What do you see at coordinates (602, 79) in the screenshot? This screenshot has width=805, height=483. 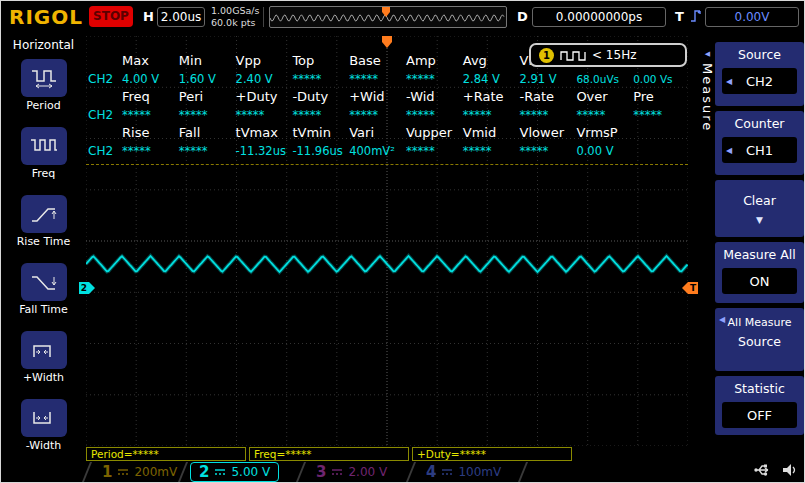 I see `measure-value-cell: 68.0uVs` at bounding box center [602, 79].